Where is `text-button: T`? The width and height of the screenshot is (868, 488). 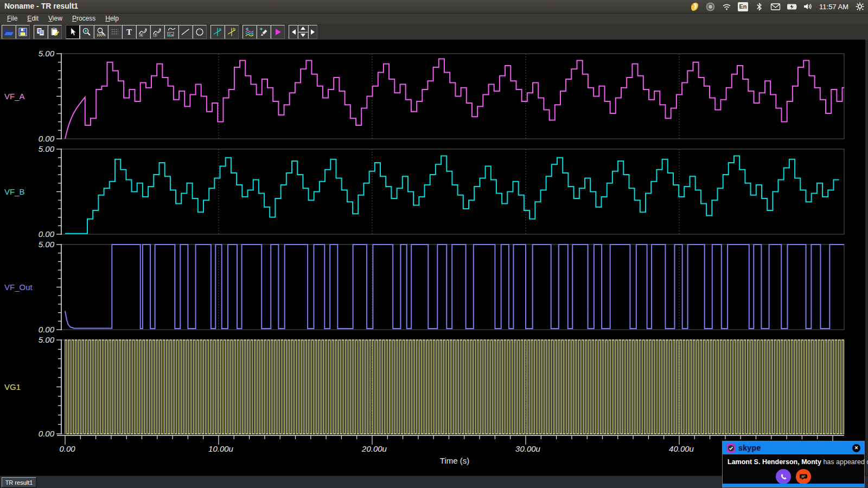
text-button: T is located at coordinates (129, 32).